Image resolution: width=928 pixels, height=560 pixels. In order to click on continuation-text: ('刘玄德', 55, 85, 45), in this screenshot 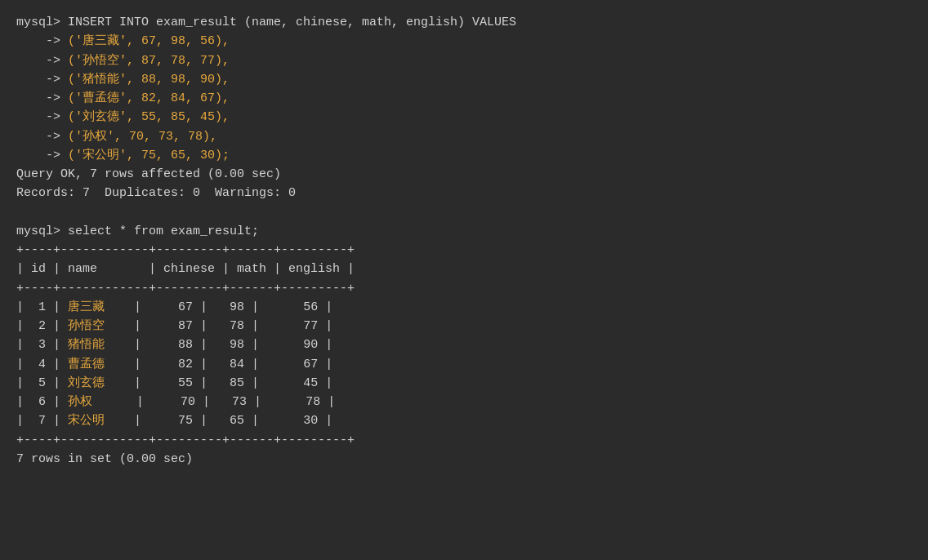, I will do `click(149, 118)`.